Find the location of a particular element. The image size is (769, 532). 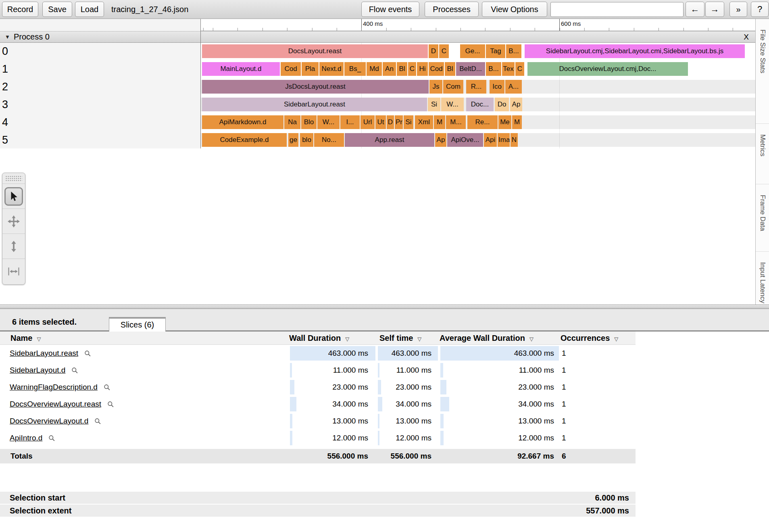

find-next-button: → is located at coordinates (715, 9).